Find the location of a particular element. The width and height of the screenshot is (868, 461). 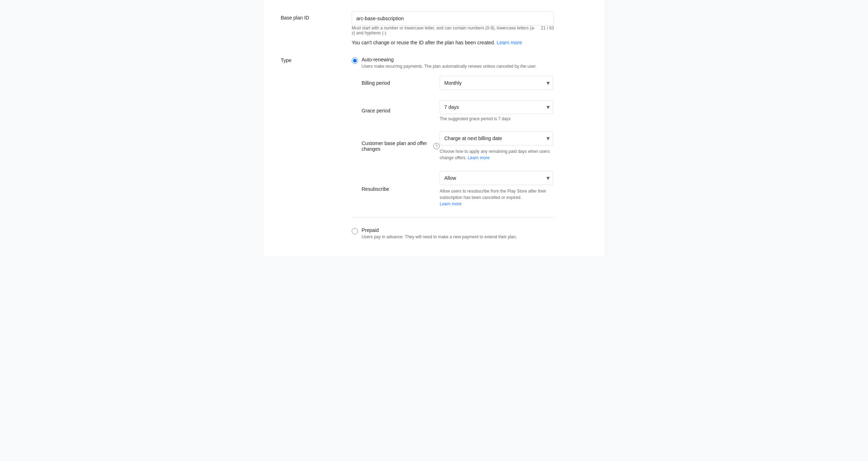

resubscribe-label: Resubscribe is located at coordinates (401, 189).